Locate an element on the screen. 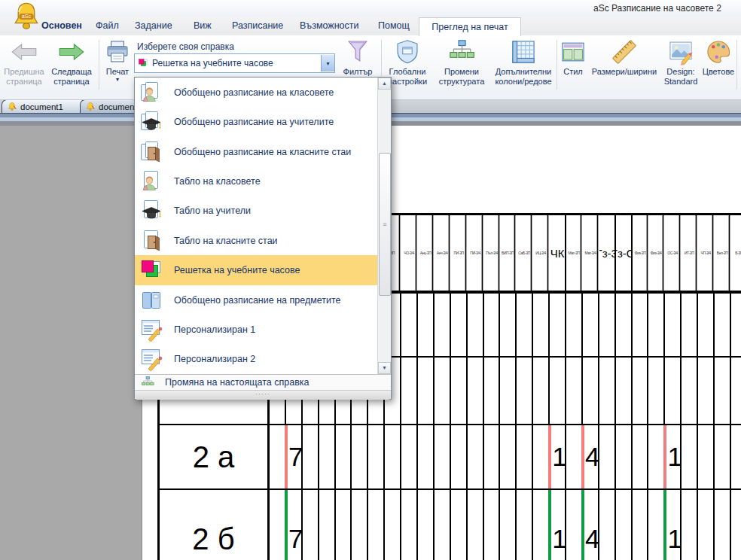  report-option-3: Обобщено разписание на класните стаи is located at coordinates (256, 152).